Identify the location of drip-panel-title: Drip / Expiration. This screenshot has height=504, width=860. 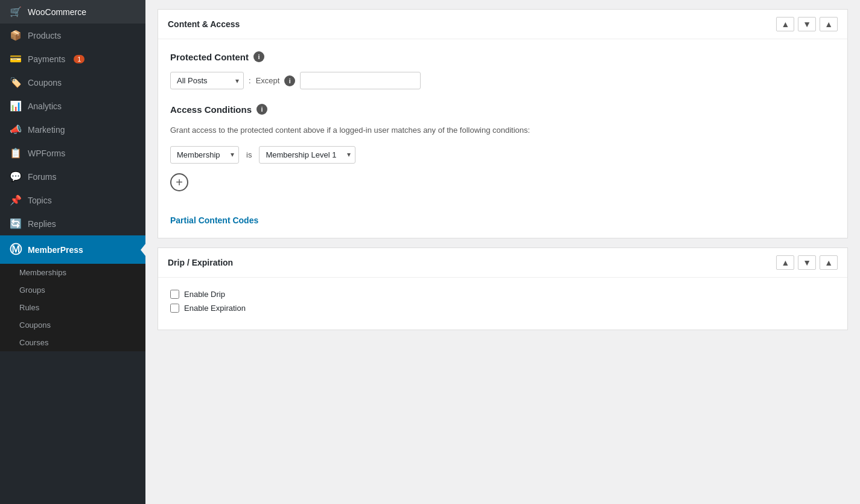
(200, 263).